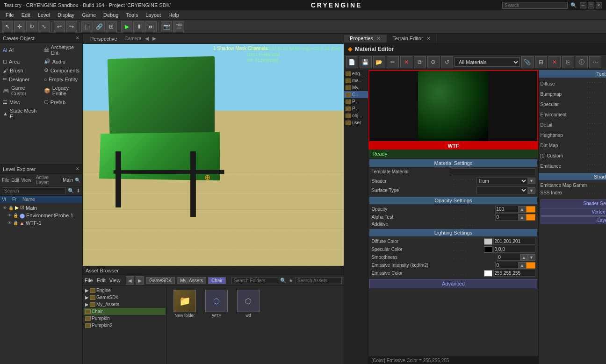  What do you see at coordinates (78, 169) in the screenshot?
I see `level-explorer-close: ✕` at bounding box center [78, 169].